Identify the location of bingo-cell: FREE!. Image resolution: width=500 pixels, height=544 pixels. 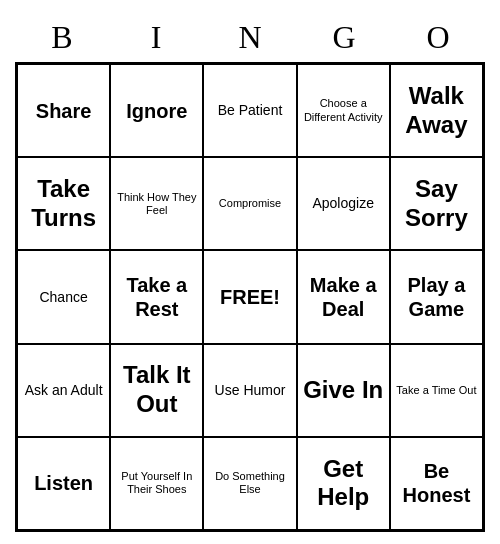
(250, 296).